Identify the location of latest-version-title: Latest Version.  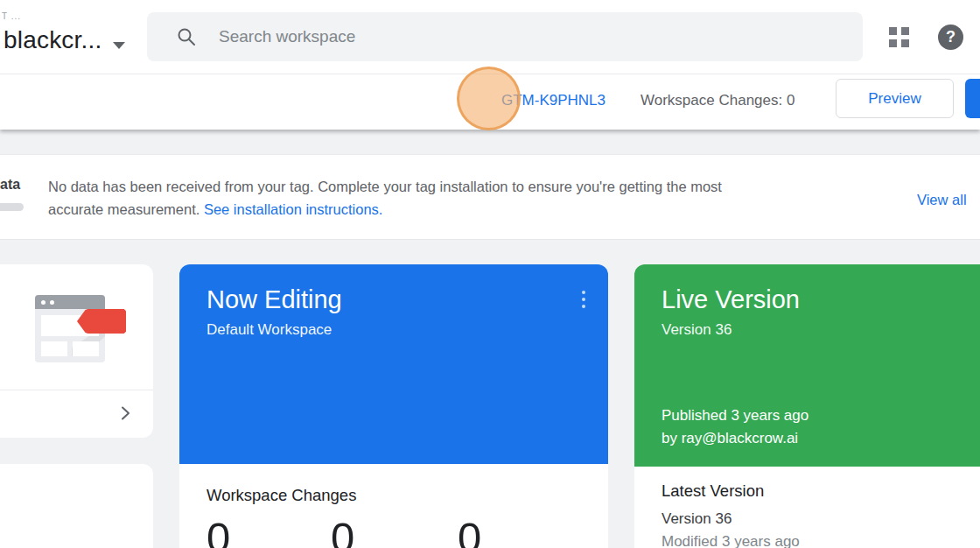
(712, 491).